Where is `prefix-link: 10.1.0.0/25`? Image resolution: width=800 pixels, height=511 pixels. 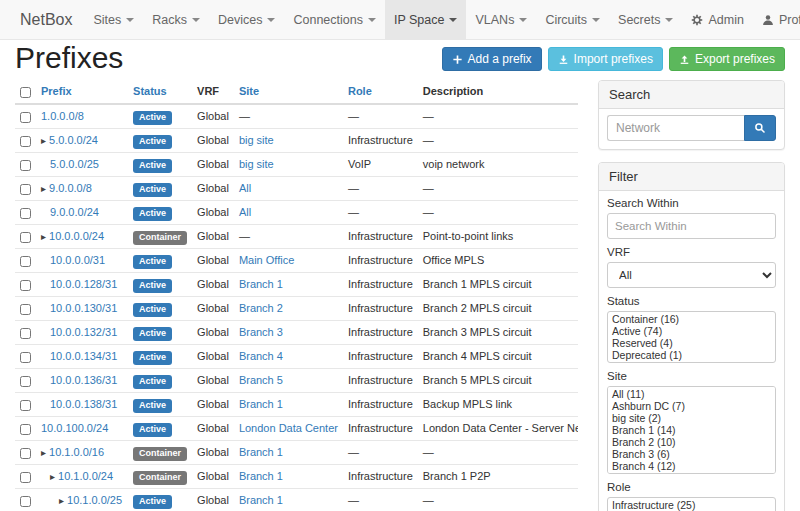
prefix-link: 10.1.0.0/25 is located at coordinates (94, 500).